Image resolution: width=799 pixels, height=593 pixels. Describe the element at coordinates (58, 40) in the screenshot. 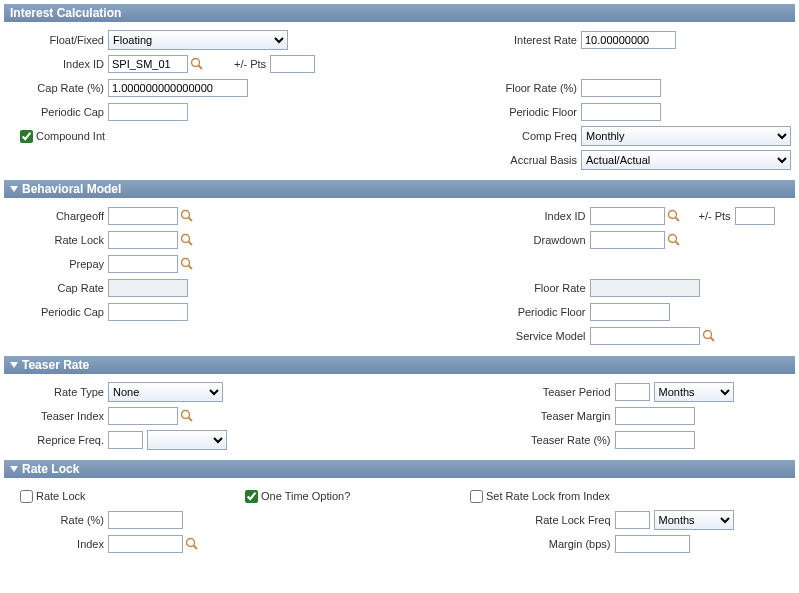

I see `label-float-fixed: Float/Fixed` at that location.